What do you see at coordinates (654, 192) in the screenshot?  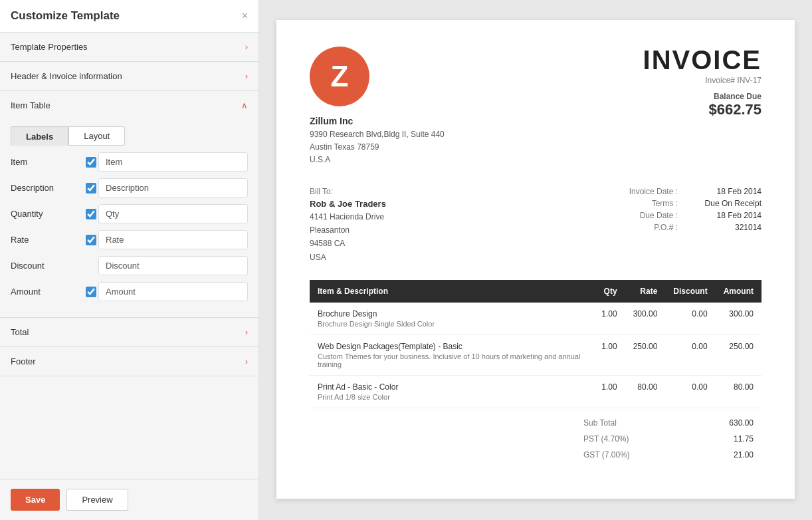 I see `detail-key-invoice-date: Invoice Date :` at bounding box center [654, 192].